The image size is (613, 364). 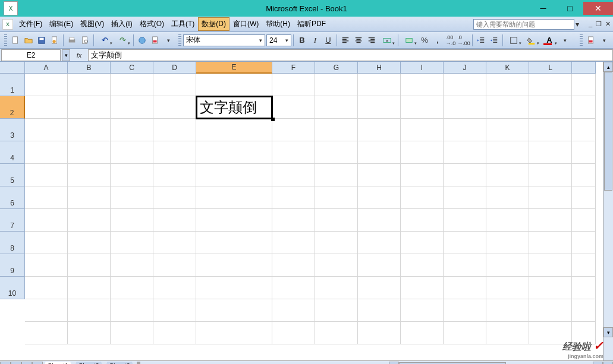 What do you see at coordinates (12, 130) in the screenshot?
I see `row-header-3: 3` at bounding box center [12, 130].